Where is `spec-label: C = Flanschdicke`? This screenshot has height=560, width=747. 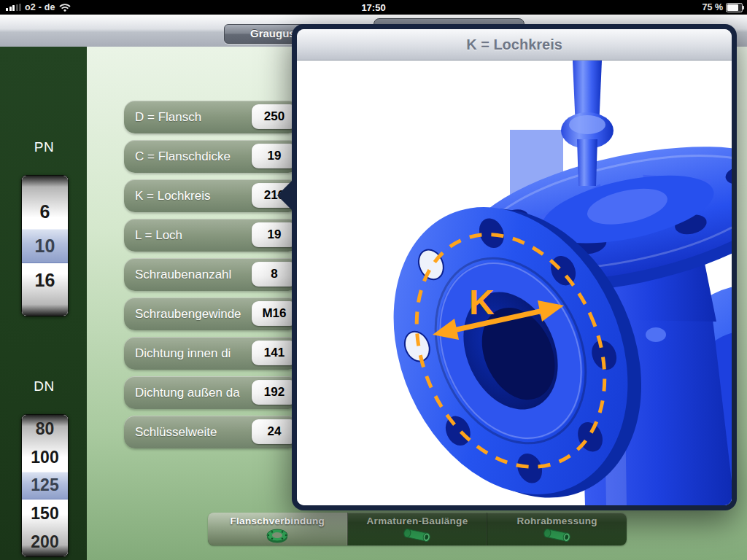 spec-label: C = Flanschdicke is located at coordinates (182, 156).